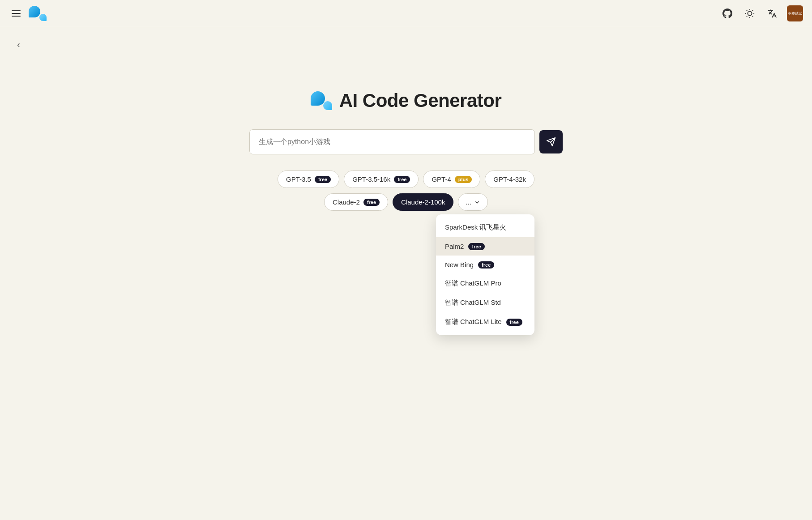 Image resolution: width=812 pixels, height=520 pixels. I want to click on page-title-area: AI Code Generator, so click(406, 101).